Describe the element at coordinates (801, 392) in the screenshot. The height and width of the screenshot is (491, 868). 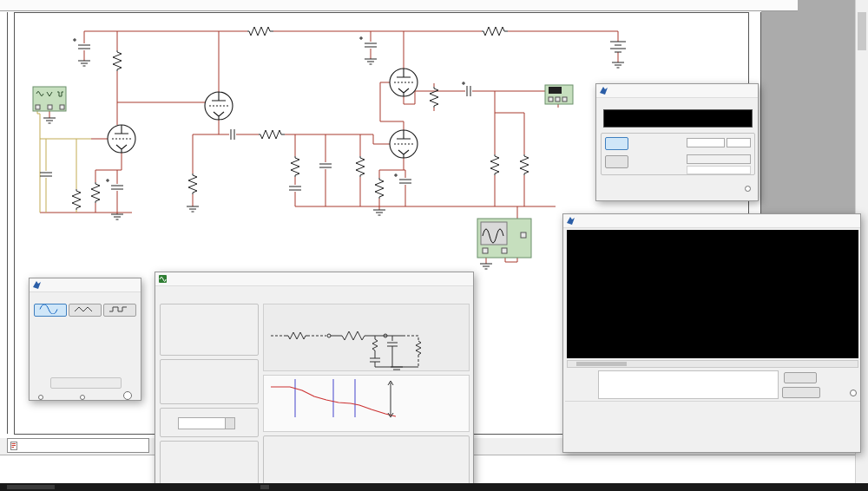
I see `save-button` at that location.